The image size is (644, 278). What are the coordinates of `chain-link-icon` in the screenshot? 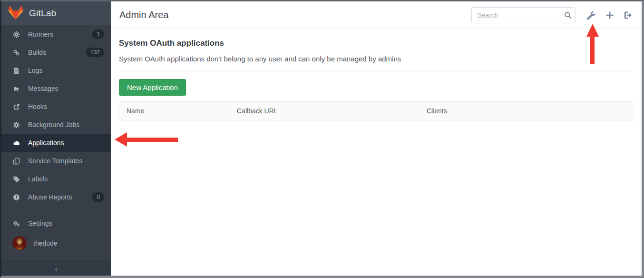 It's located at (16, 52).